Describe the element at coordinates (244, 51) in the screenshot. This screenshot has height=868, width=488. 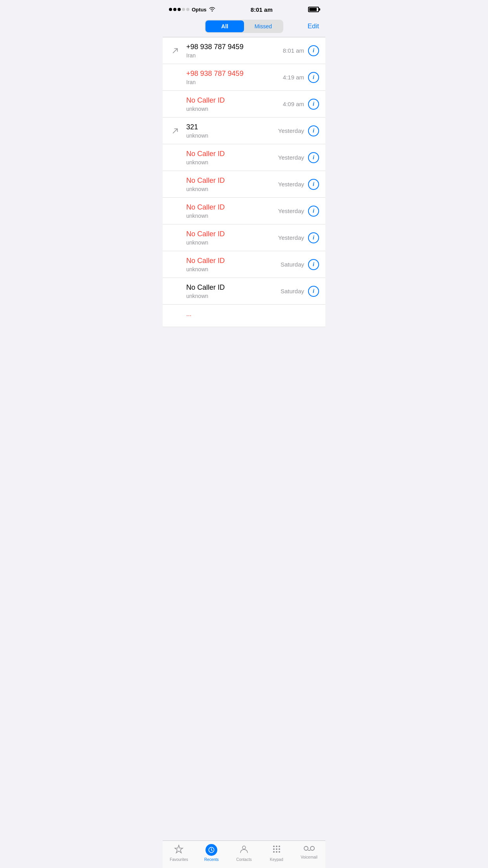
I see `call-item: +98 938 787 9459 Iran 8:01 am i` at that location.